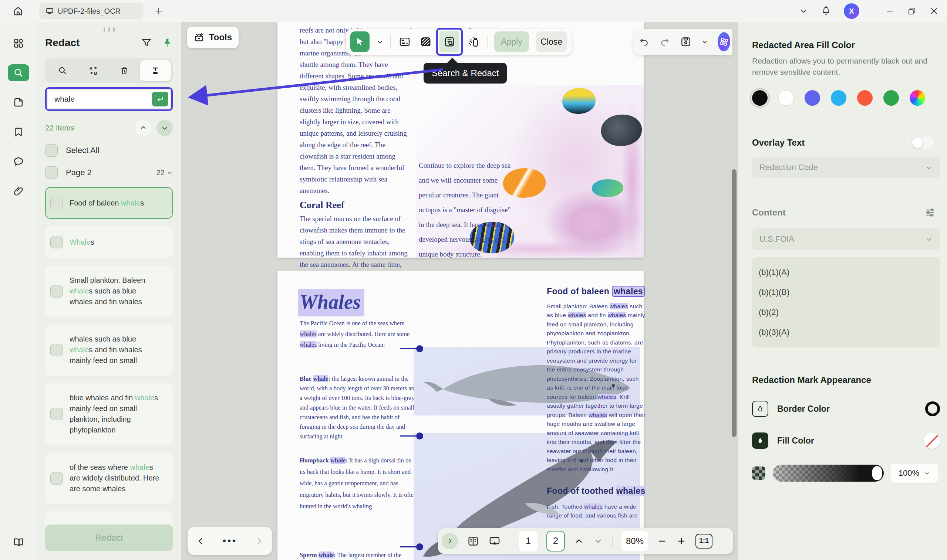  I want to click on bookmarks-icon, so click(19, 132).